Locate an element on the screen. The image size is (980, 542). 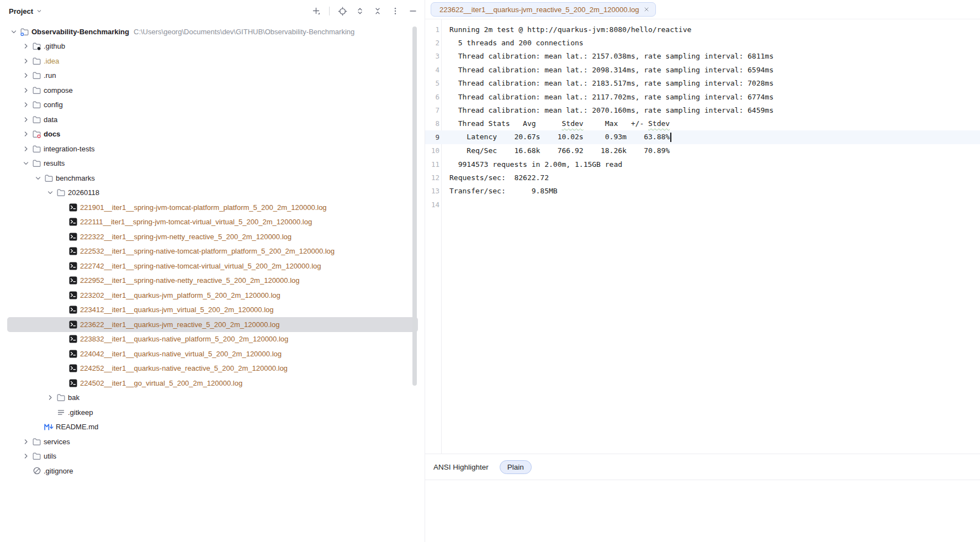
tree-item-.gitignore: .gitignore is located at coordinates (212, 471).